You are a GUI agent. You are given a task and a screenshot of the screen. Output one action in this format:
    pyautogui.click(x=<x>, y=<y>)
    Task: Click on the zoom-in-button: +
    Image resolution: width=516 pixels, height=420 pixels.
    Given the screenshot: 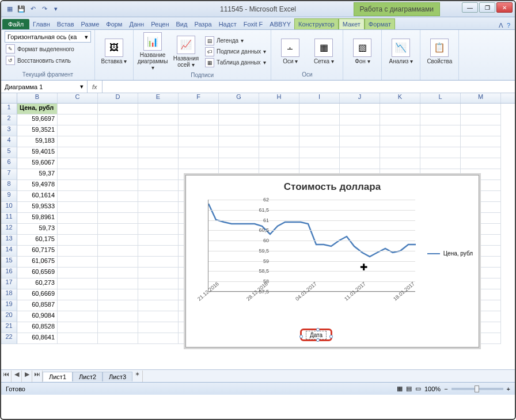 What is the action you would take?
    pyautogui.click(x=509, y=389)
    